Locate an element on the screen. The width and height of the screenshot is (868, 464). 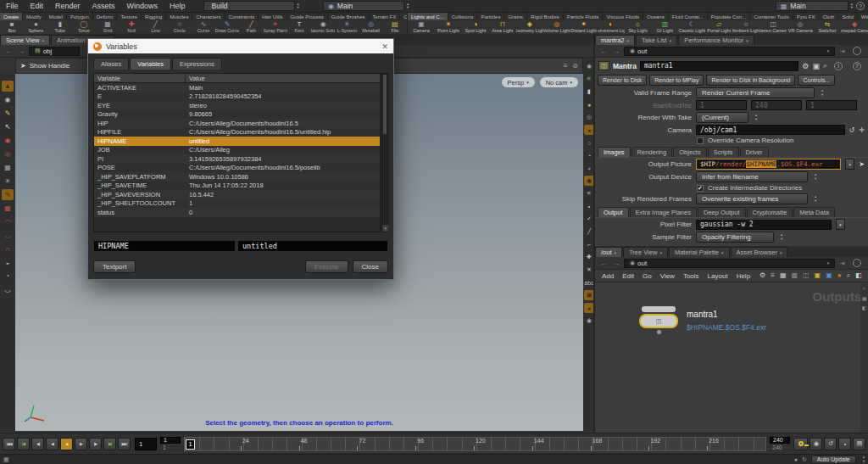
shelf-tab: Solid is located at coordinates (848, 17).